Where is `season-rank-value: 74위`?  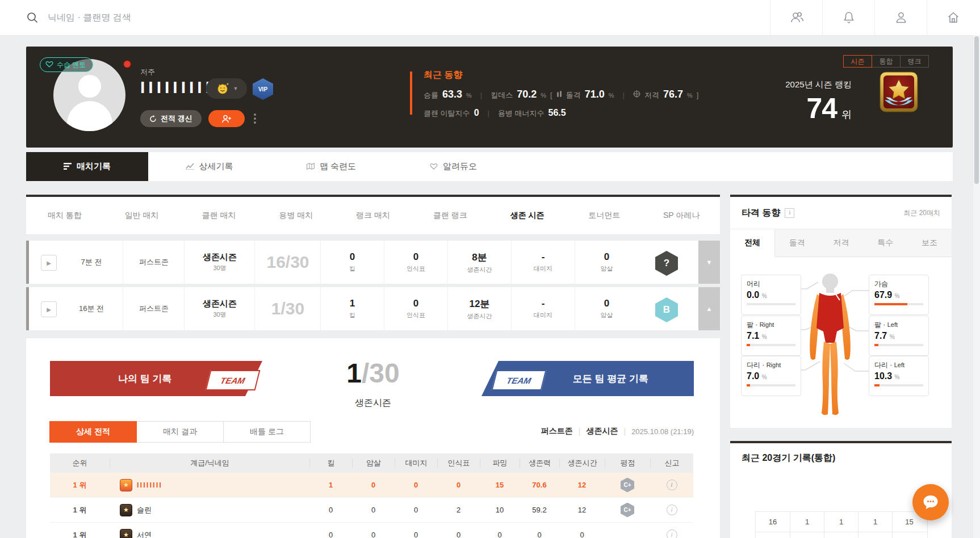 season-rank-value: 74위 is located at coordinates (829, 108).